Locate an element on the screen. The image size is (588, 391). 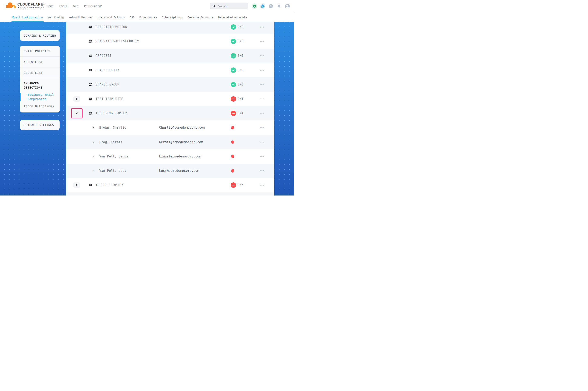
tab: Web Config is located at coordinates (56, 17).